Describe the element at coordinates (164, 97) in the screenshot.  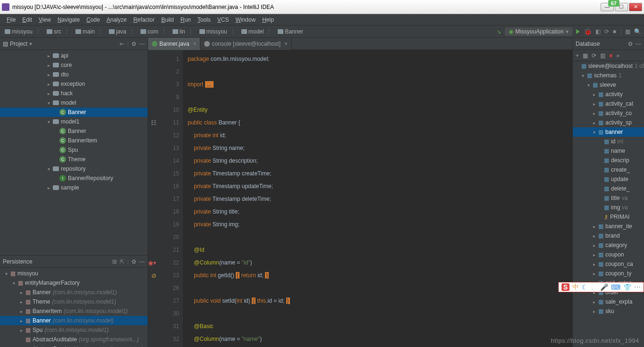
I see `line-number: 9` at that location.